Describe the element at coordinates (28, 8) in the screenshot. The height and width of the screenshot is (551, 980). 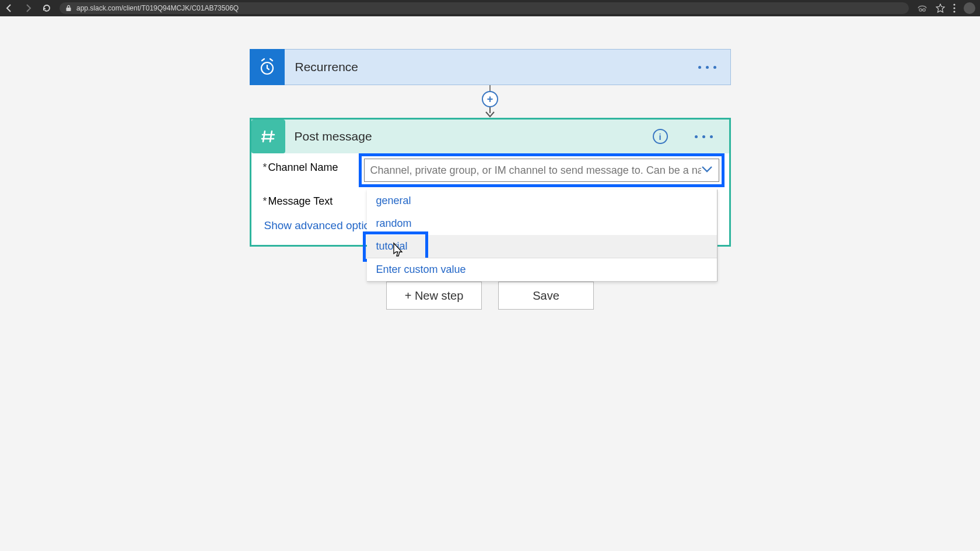
I see `forward-icon` at that location.